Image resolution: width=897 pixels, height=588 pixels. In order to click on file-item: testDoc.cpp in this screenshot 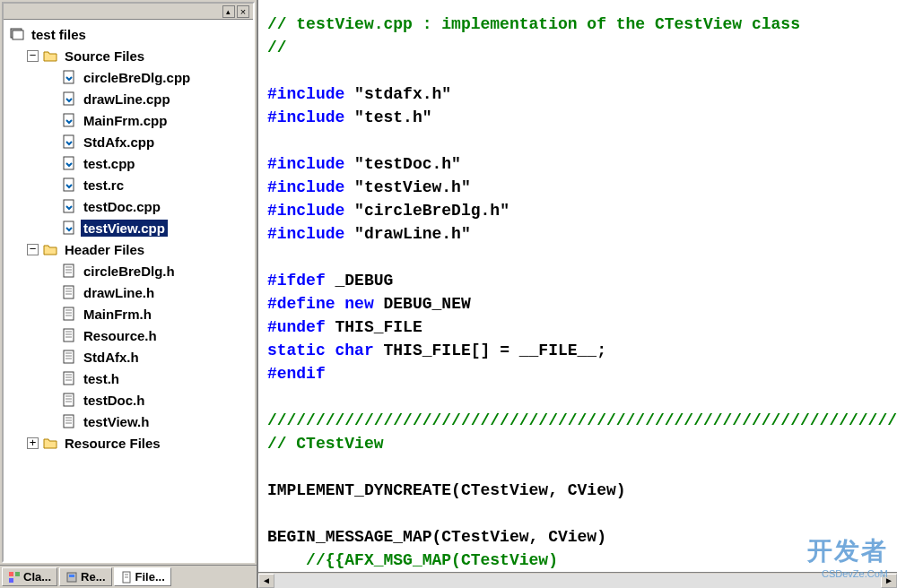, I will do `click(130, 206)`.